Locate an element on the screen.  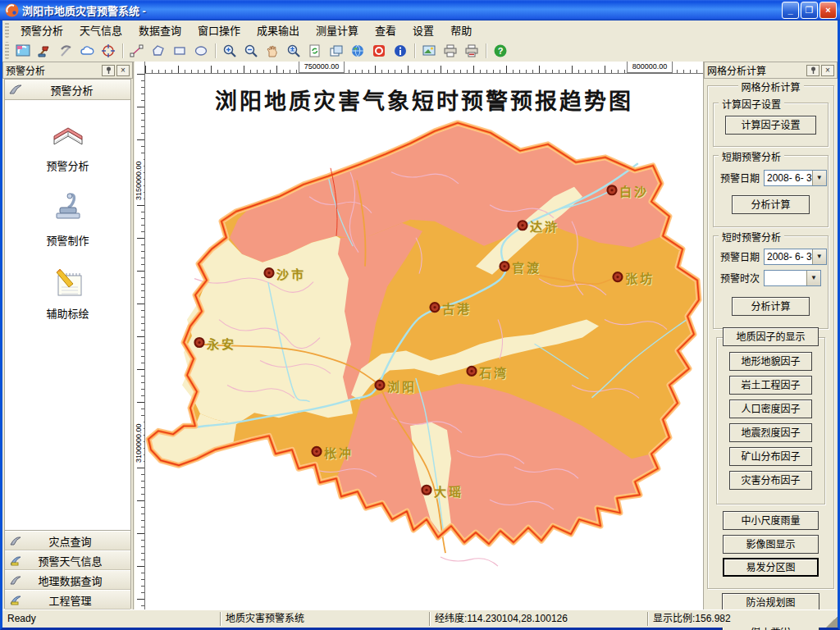
group-disaster-point-query: 灾点查询 is located at coordinates (67, 541).